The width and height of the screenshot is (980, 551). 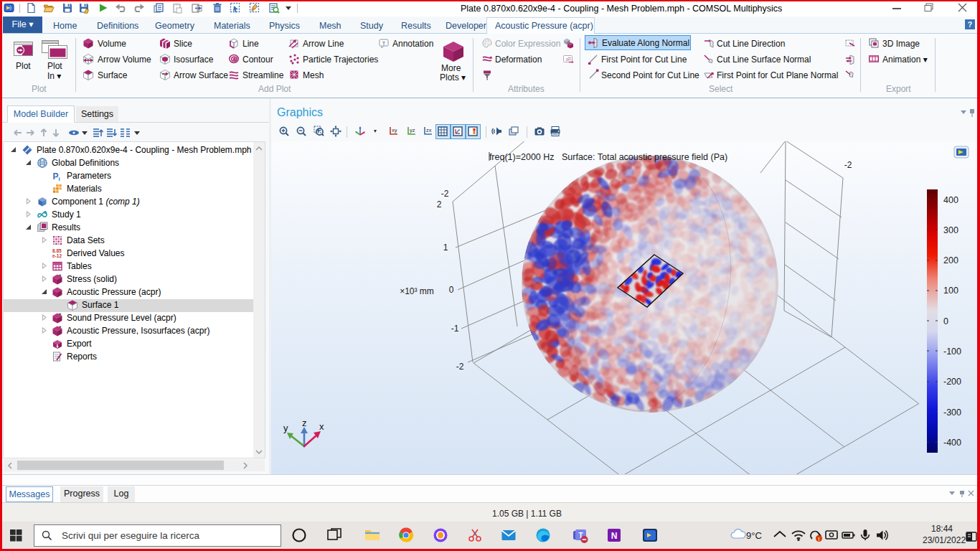 I want to click on svg-text: 2, so click(x=439, y=204).